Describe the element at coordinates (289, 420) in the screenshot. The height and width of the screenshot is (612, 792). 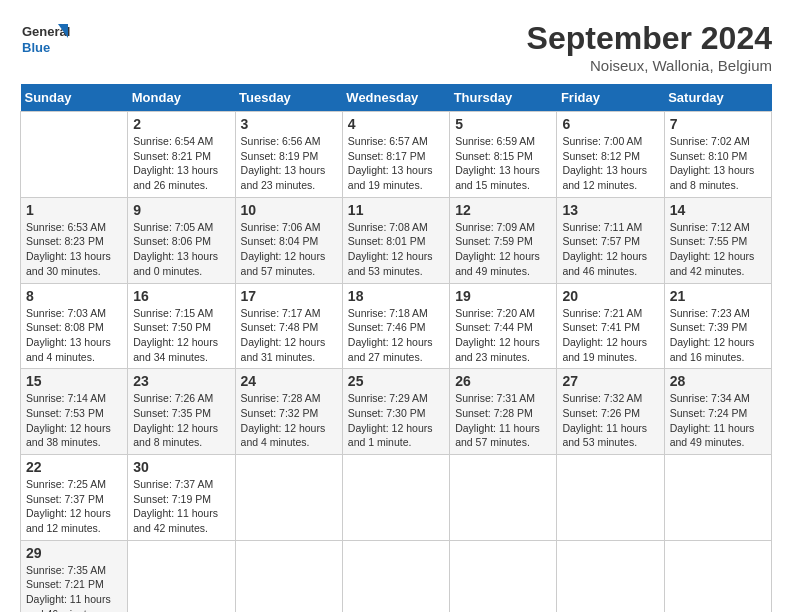
I see `day-info: Sunrise: 7:28 AMSunset: 7:32 PMDaylight:…` at that location.